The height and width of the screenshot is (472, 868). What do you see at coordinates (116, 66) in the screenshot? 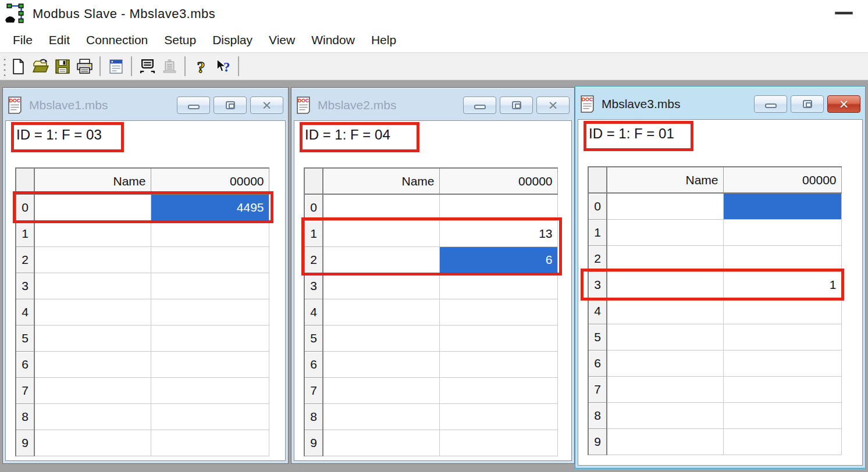
I see `display-setup-button` at bounding box center [116, 66].